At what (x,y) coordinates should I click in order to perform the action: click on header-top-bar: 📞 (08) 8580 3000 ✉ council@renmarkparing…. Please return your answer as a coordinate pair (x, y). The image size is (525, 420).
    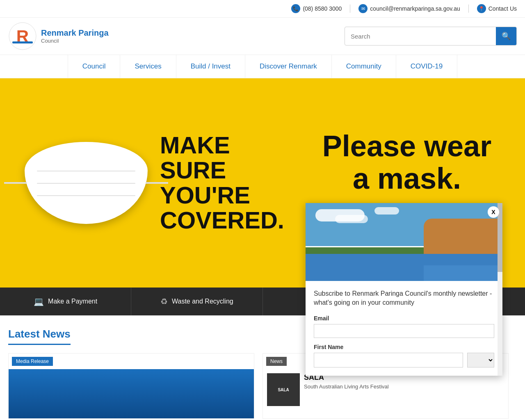
    Looking at the image, I should click on (262, 9).